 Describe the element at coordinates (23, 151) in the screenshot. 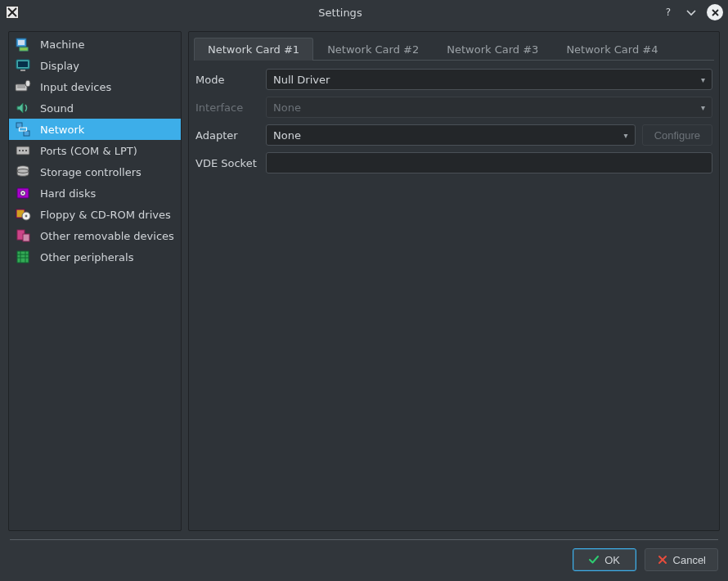

I see `ports-icon` at that location.